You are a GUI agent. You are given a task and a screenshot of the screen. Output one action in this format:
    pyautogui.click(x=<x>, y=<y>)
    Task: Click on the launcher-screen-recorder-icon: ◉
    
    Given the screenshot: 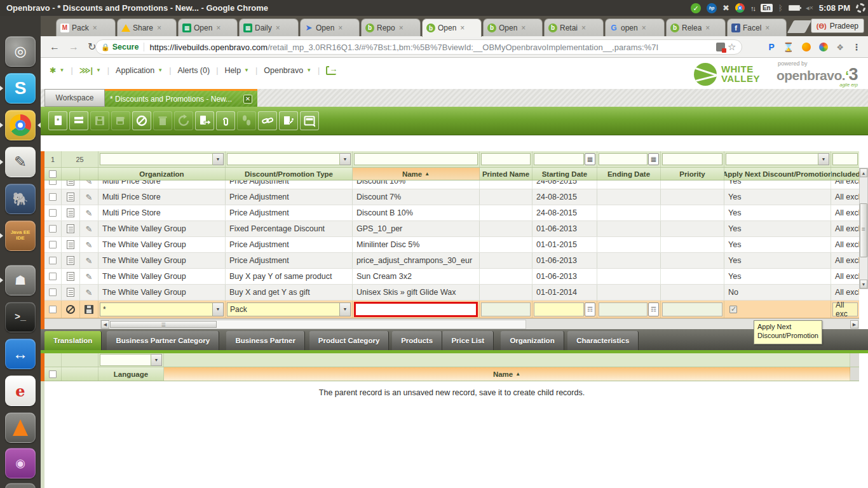 What is the action you would take?
    pyautogui.click(x=20, y=463)
    